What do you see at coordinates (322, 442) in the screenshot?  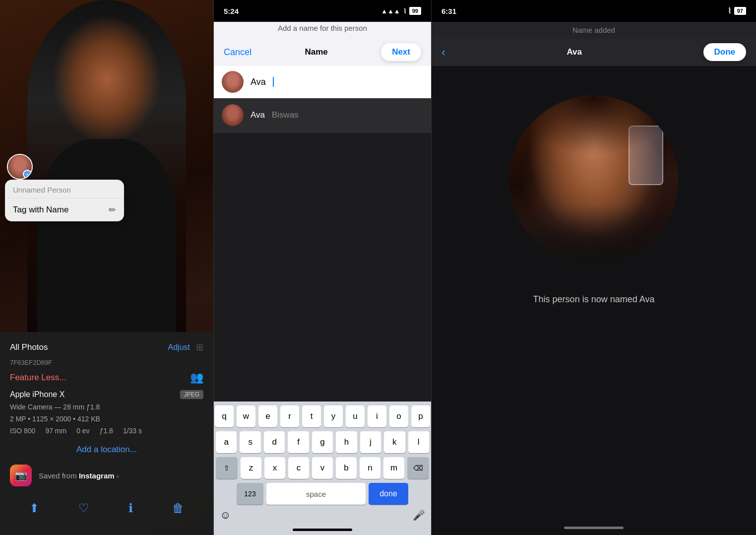 I see `key-g: g` at bounding box center [322, 442].